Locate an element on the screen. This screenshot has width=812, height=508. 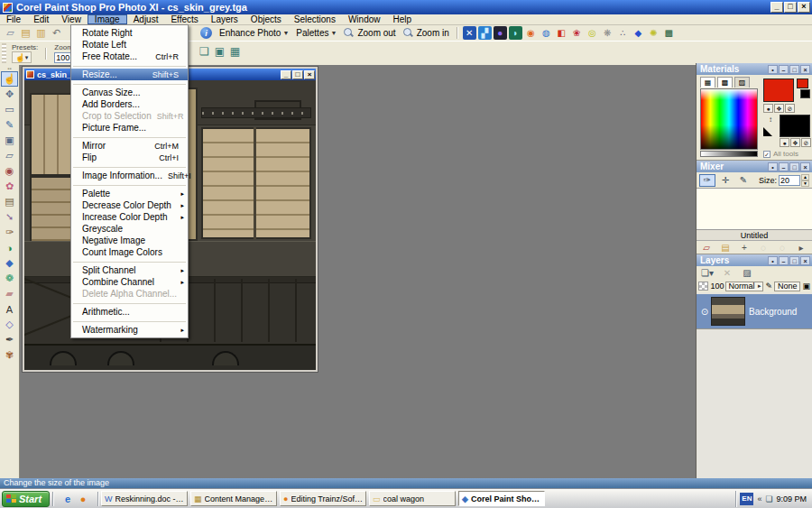
menubar-image: Image is located at coordinates (107, 20).